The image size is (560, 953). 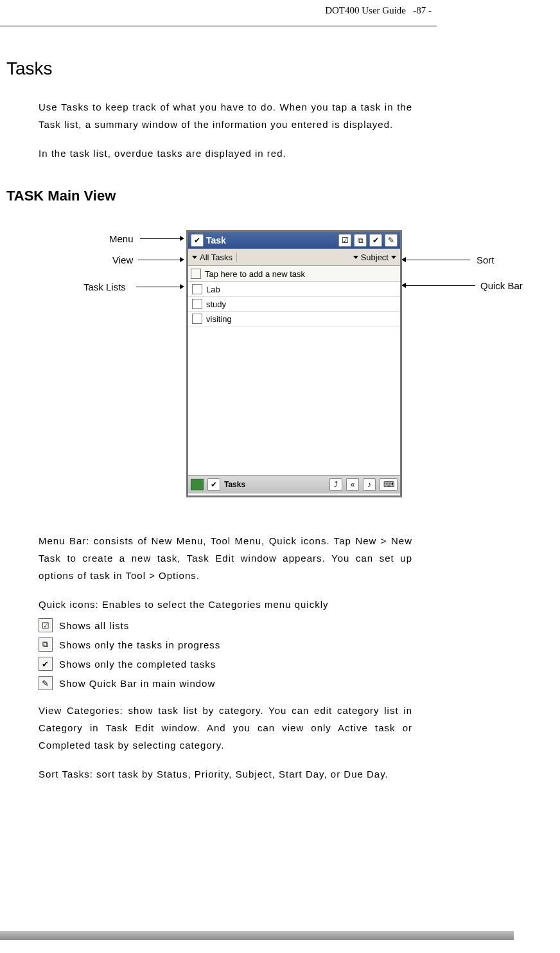 What do you see at coordinates (294, 364) in the screenshot?
I see `pda-screenshot: ✔ Task ☑ ⧉ ✔ ✎ All Tasks Subject` at bounding box center [294, 364].